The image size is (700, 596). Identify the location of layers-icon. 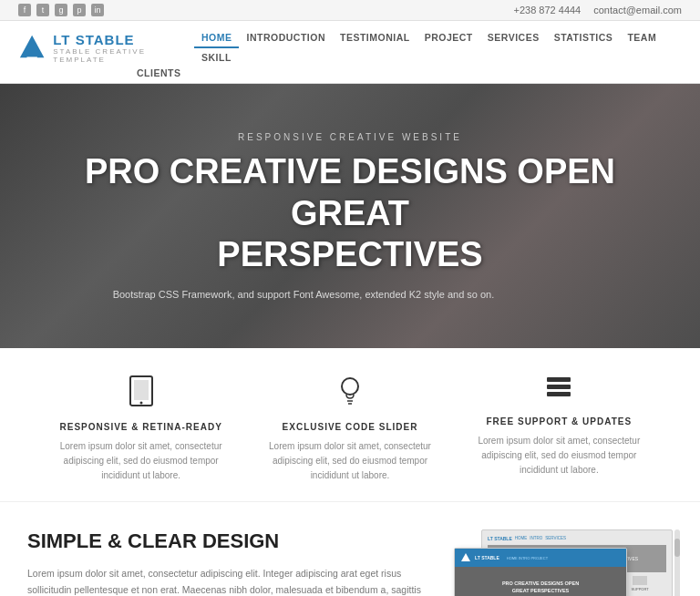
(560, 392).